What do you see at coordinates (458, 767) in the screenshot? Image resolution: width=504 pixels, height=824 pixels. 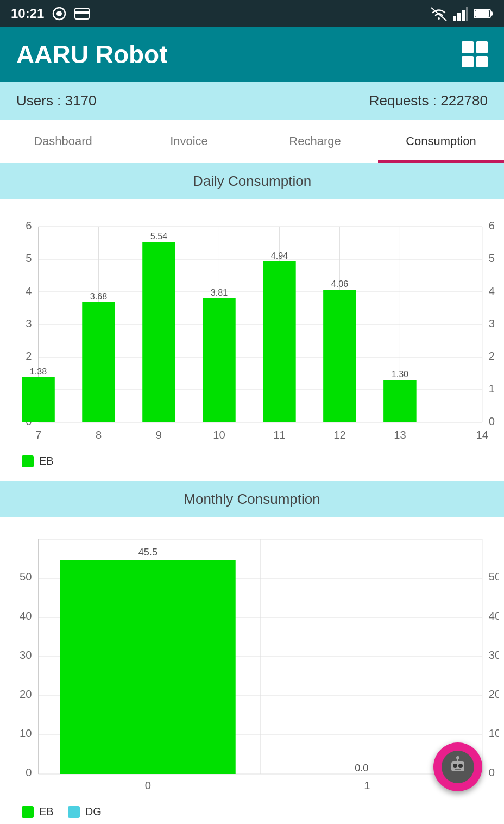 I see `fab-robot-icon` at bounding box center [458, 767].